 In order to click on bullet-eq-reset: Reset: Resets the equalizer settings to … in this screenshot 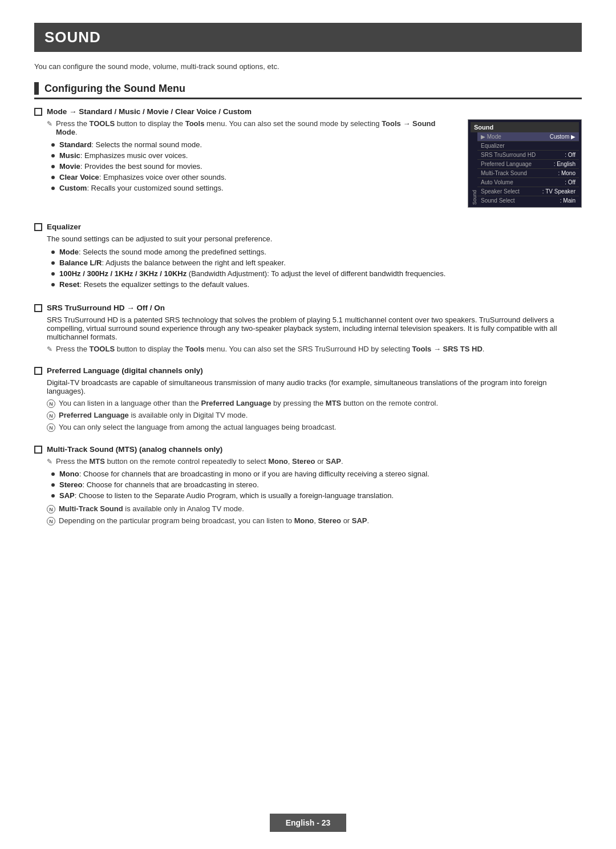, I will do `click(317, 284)`.